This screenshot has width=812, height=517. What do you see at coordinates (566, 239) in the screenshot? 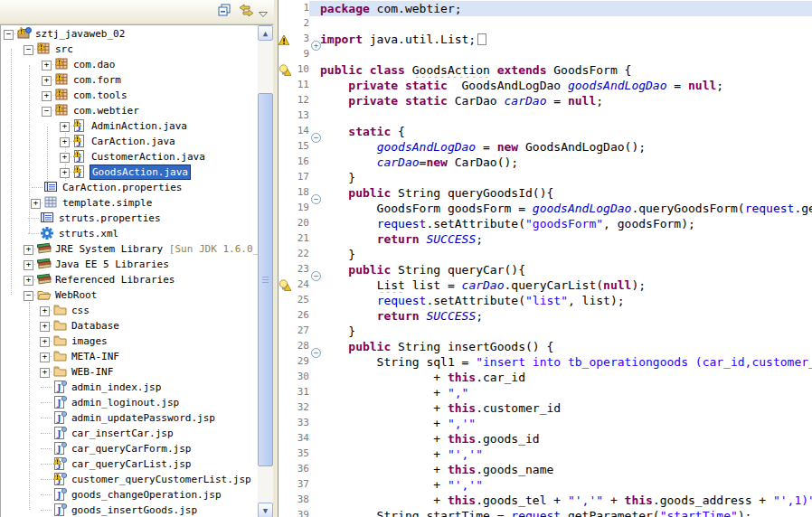
I see `code-text: return SUCCESS;` at bounding box center [566, 239].